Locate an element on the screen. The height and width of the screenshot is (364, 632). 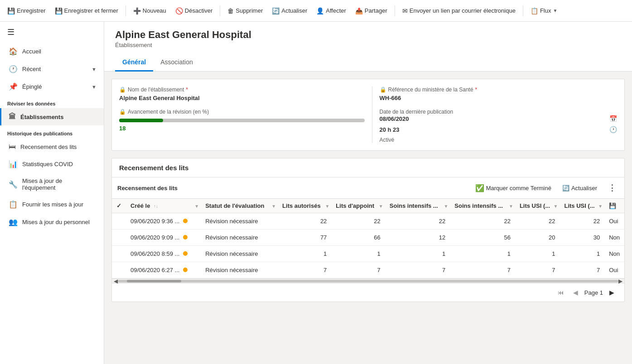
email-icon: ✉ is located at coordinates (405, 11).